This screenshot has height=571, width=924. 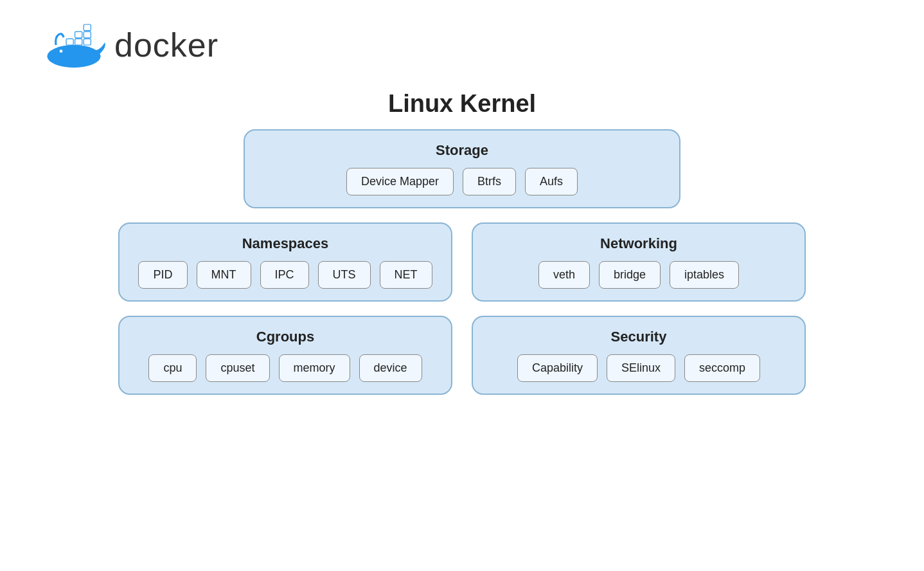 I want to click on namespace-item-pid: PID, so click(x=163, y=275).